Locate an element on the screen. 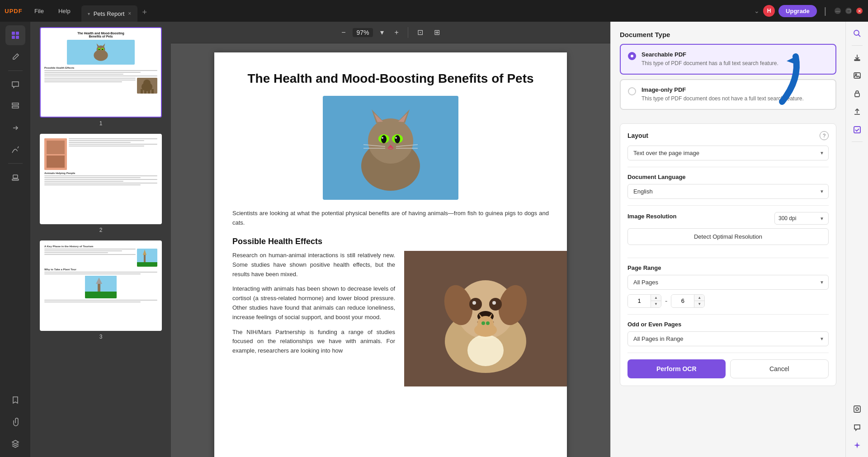 The image size is (868, 457). detect-resolution-btn: Detect Optimal Resolution is located at coordinates (728, 237).